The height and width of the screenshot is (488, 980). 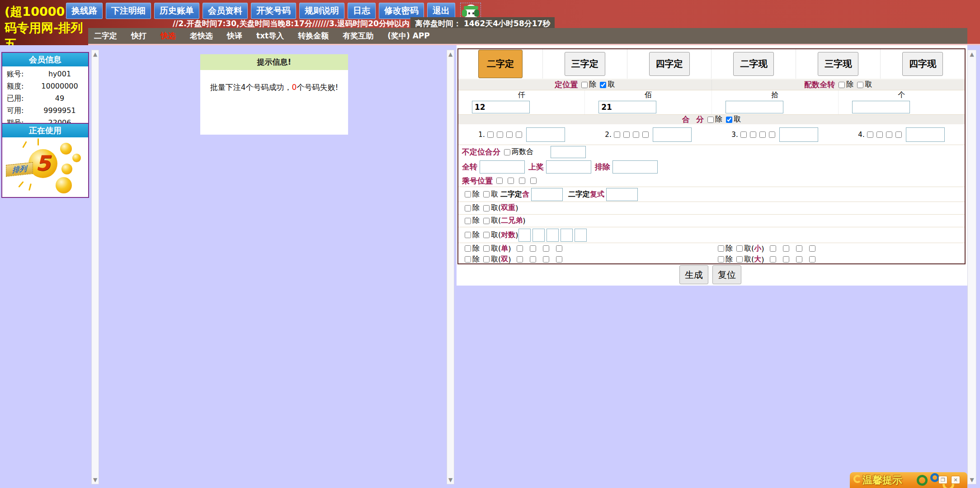 I want to click on hanfushi-chu-checkbox, so click(x=468, y=194).